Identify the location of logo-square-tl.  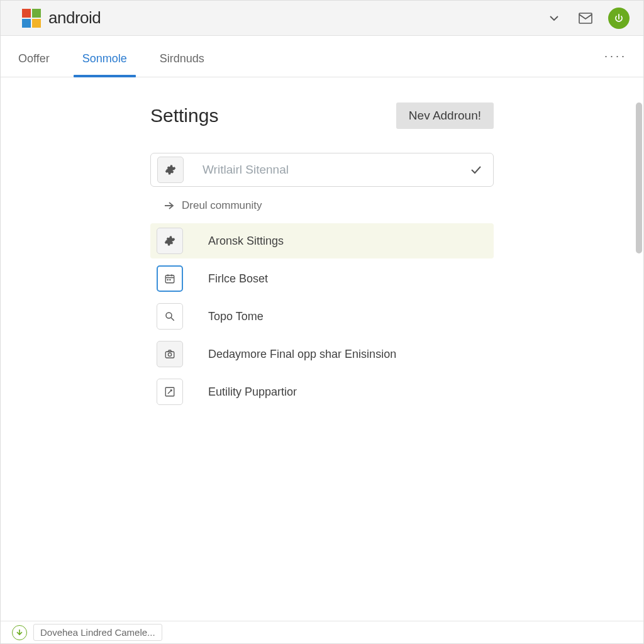
(26, 13).